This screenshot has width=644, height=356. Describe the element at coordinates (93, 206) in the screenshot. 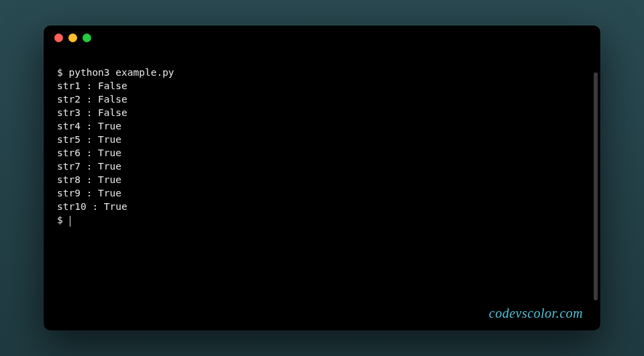

I see `output-line: str10 : True` at that location.